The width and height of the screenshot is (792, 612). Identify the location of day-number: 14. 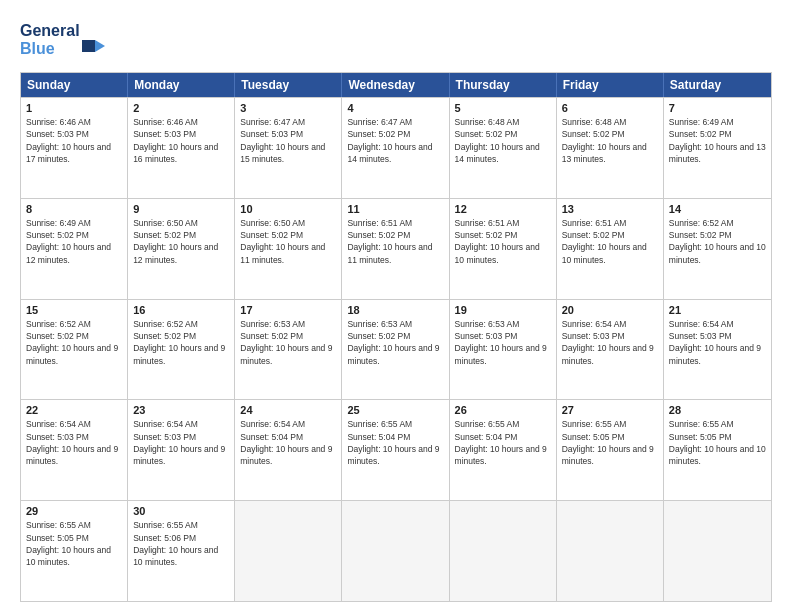
(718, 209).